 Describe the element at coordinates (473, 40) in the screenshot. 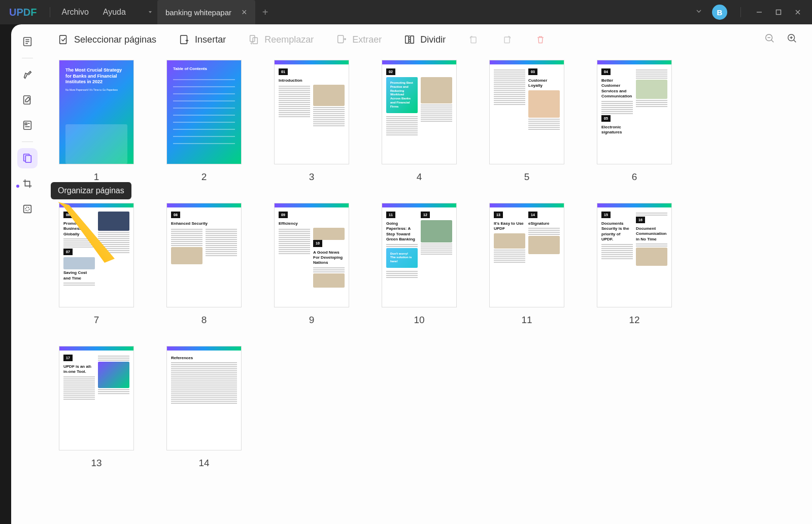

I see `rotate-left-button` at that location.